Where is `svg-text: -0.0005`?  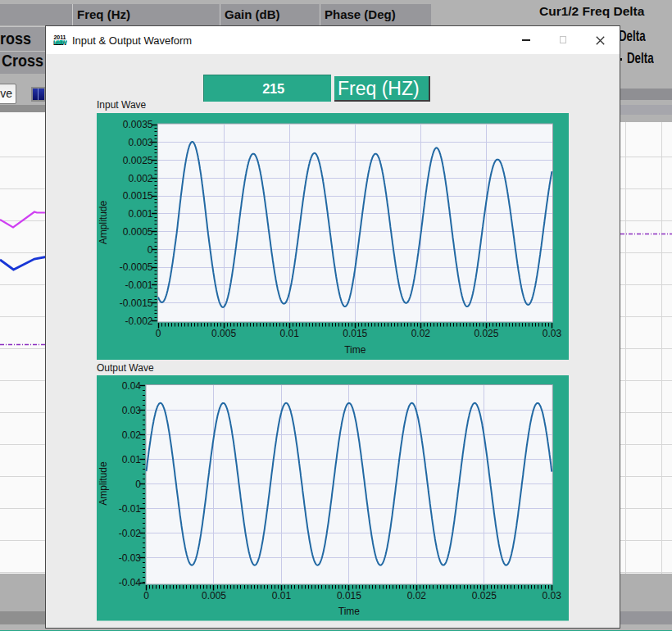 svg-text: -0.0005 is located at coordinates (136, 267).